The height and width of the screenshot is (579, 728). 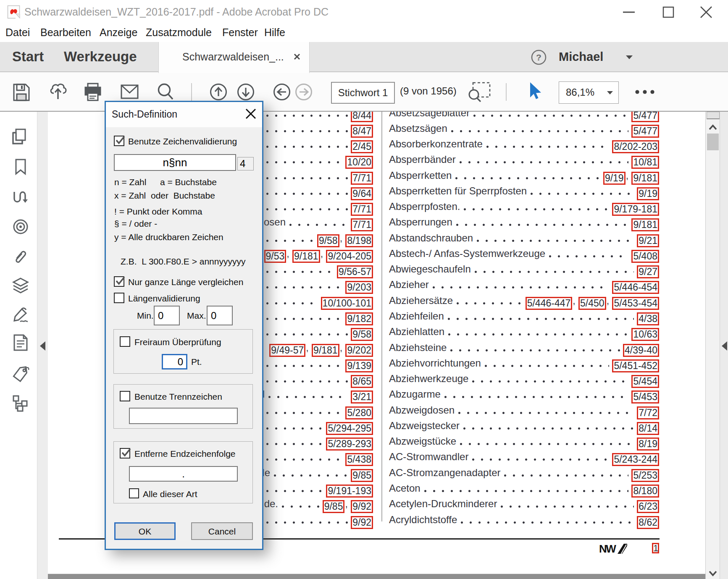 What do you see at coordinates (119, 298) in the screenshot?
I see `checkbox-laengenvalidierung` at bounding box center [119, 298].